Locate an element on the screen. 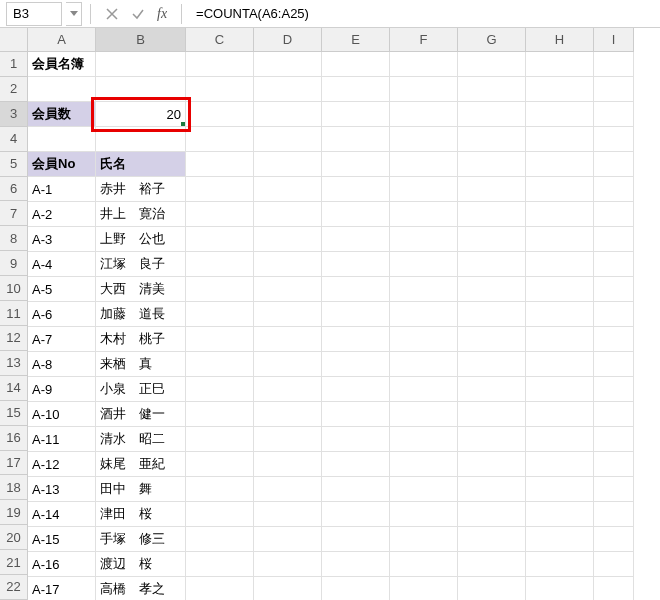 This screenshot has width=660, height=600. cell-H14 is located at coordinates (560, 390).